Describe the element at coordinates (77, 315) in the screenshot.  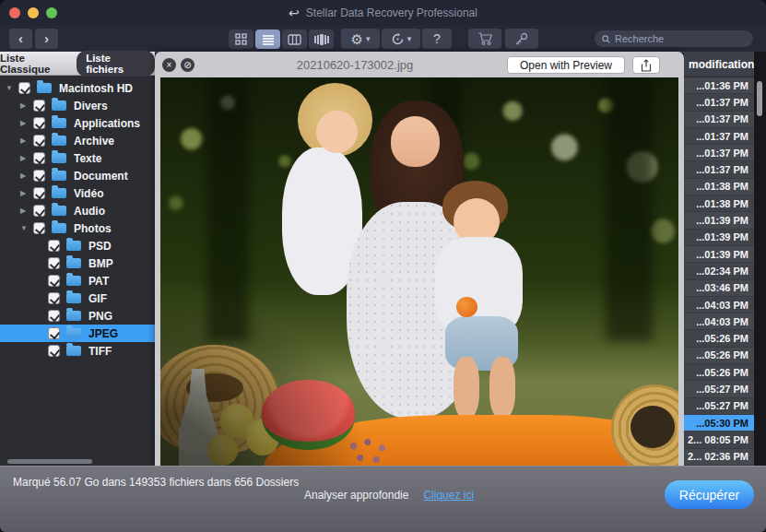
I see `tree-row-png: PNG` at that location.